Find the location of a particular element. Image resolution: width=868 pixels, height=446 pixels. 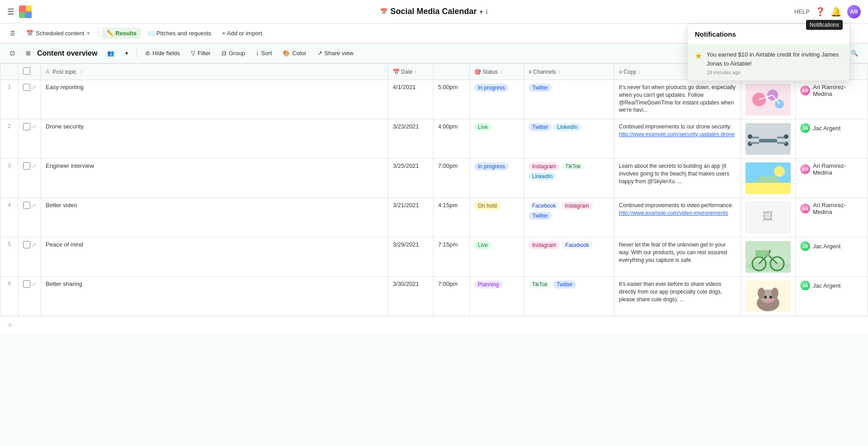

col-header-topic: A Post topic ↕ is located at coordinates (215, 72).